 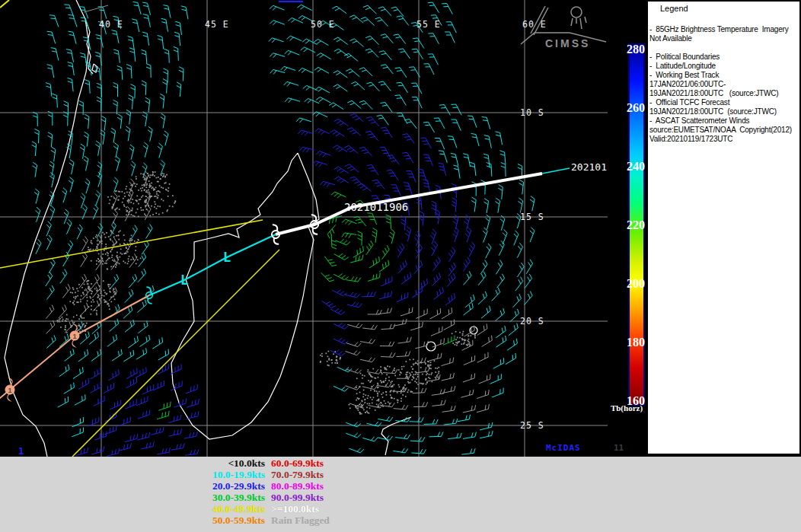 I want to click on legend-panel-line: Not Available, so click(x=723, y=39).